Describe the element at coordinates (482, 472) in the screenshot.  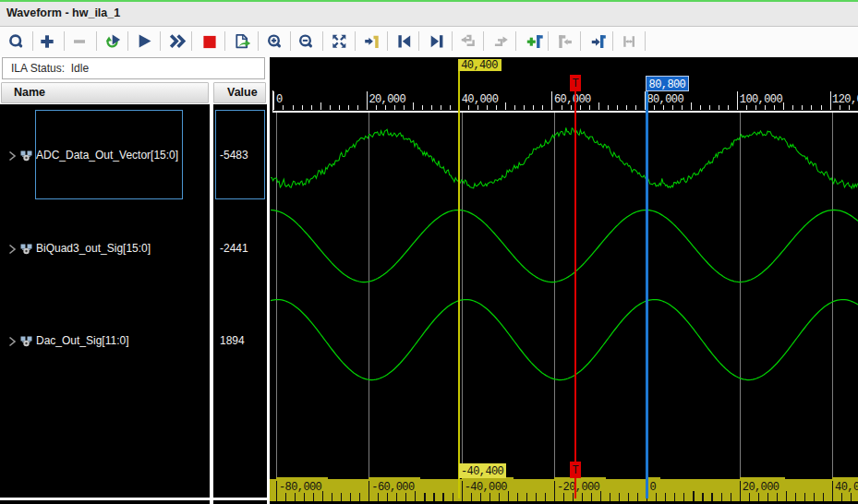
I see `svg-text: -40,400` at that location.